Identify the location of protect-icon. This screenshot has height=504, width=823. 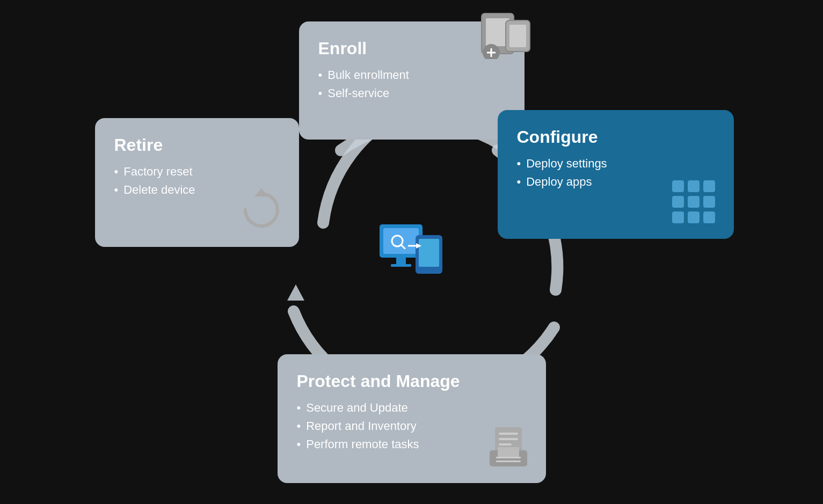
(508, 450).